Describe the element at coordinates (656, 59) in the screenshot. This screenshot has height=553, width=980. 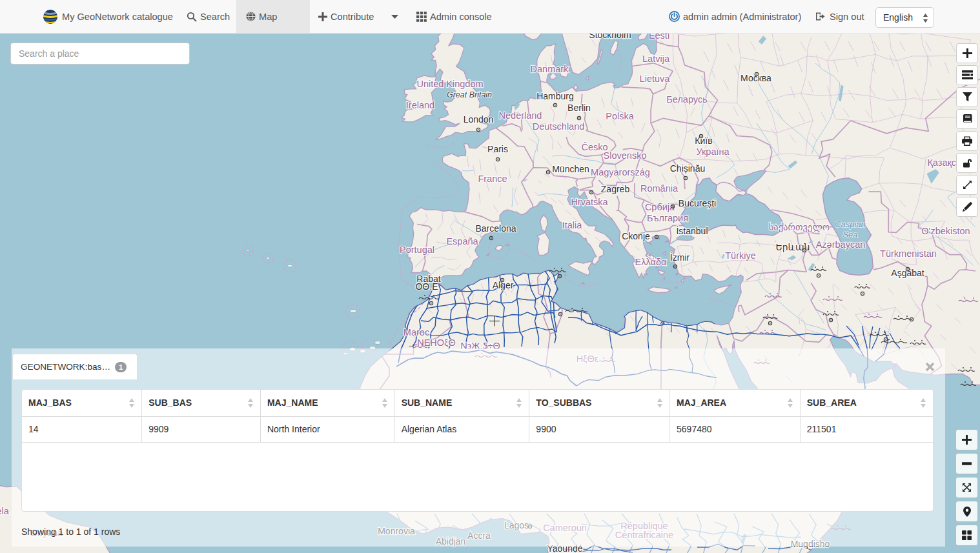
I see `svg-text: Latvija` at that location.